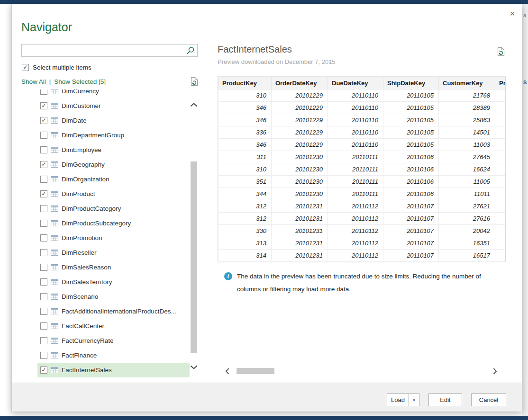  I want to click on scroll-left-icon, so click(228, 371).